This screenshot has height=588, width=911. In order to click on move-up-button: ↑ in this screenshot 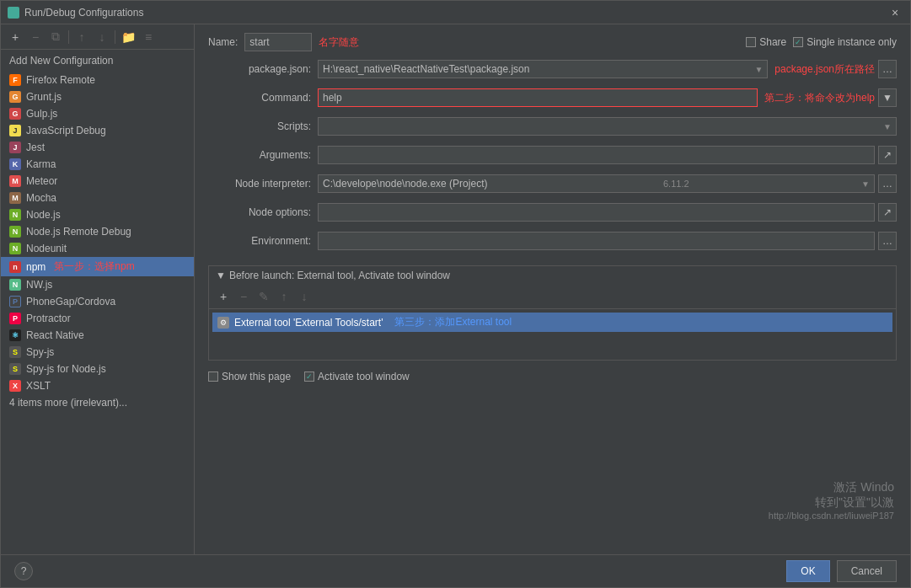, I will do `click(82, 37)`.